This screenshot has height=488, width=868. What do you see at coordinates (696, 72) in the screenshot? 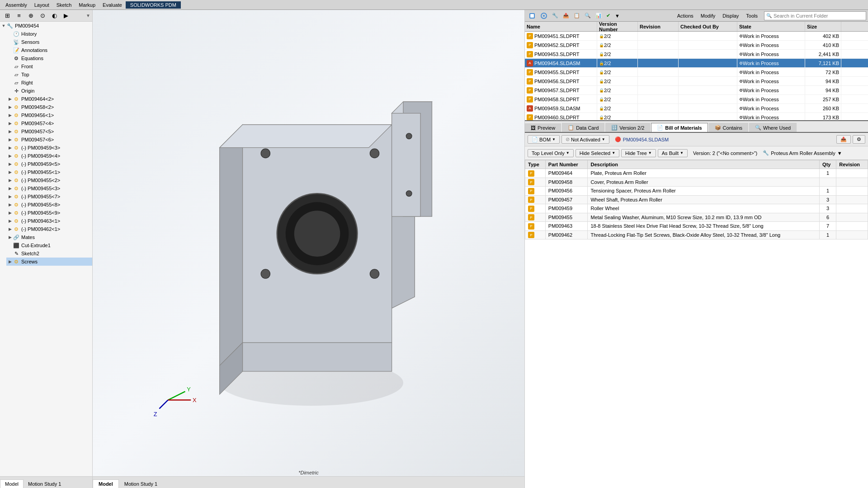
I see `file-row: PPM009455.SLDPRT 🔒 2/2 ⚙ Work in Process…` at bounding box center [696, 72].